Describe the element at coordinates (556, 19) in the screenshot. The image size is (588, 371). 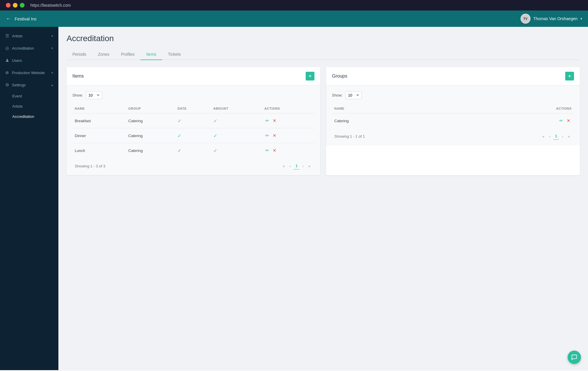
I see `user-name: Thomas Van Orshaegen` at that location.